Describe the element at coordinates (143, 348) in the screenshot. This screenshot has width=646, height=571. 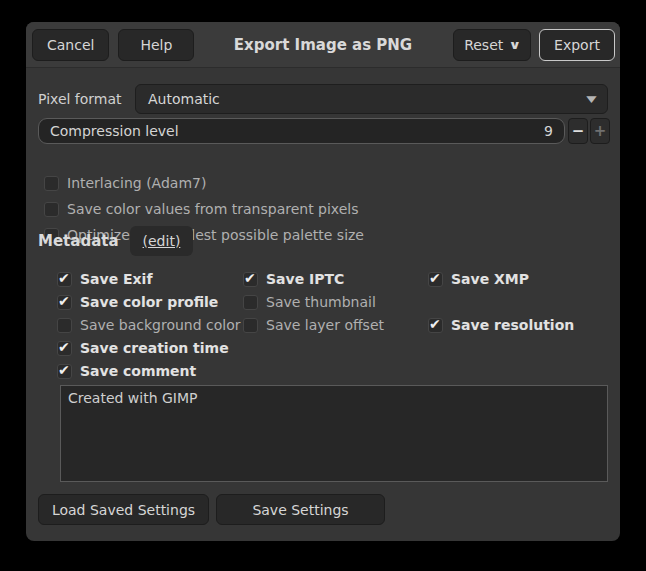
I see `save-creation-time-option: ✔ Save creation time` at that location.